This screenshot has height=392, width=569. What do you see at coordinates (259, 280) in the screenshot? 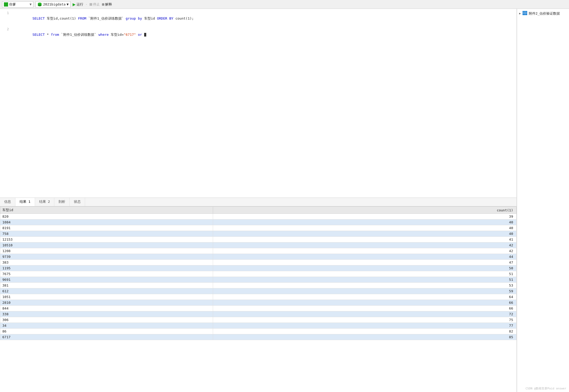
I see `table-row: 969151` at bounding box center [259, 280].